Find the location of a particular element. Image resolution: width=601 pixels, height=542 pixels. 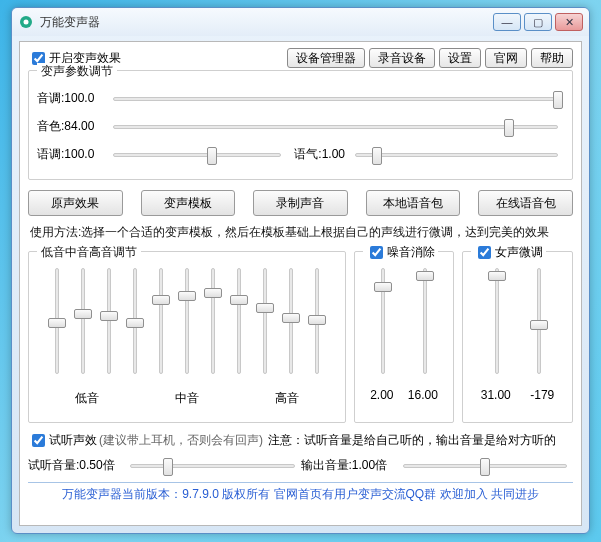

breath-label: 语气:1.00 is located at coordinates (318, 154).